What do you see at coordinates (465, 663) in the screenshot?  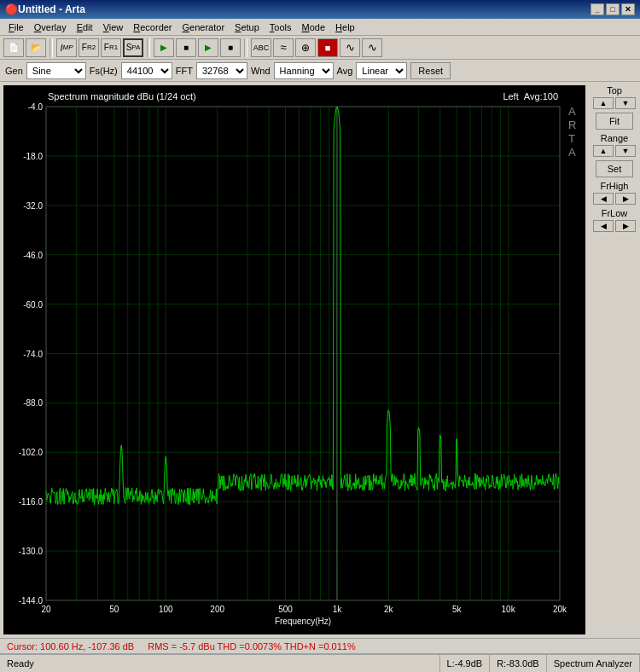 I see `left-level-text: L:-4.9dB` at bounding box center [465, 663].